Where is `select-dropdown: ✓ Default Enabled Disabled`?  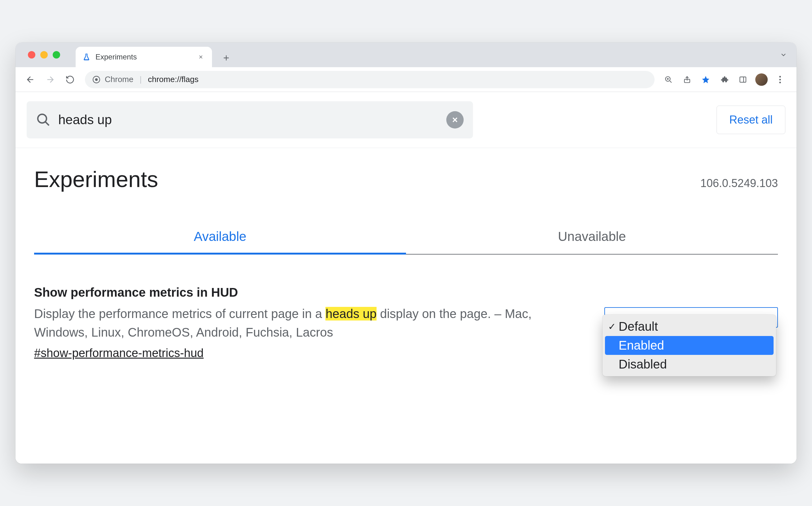
select-dropdown: ✓ Default Enabled Disabled is located at coordinates (689, 345).